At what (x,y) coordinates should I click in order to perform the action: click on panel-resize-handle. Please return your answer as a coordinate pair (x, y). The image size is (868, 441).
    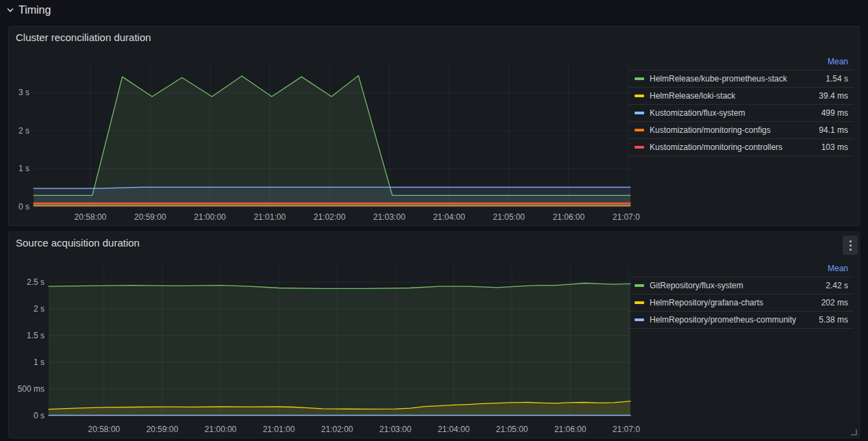
    Looking at the image, I should click on (854, 433).